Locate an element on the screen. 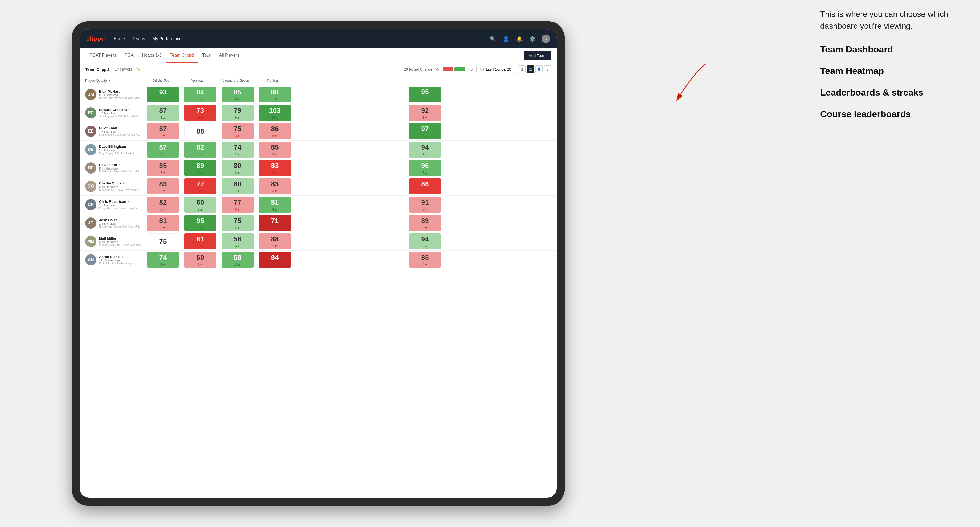 The image size is (980, 527). score-value: 86 is located at coordinates (425, 184).